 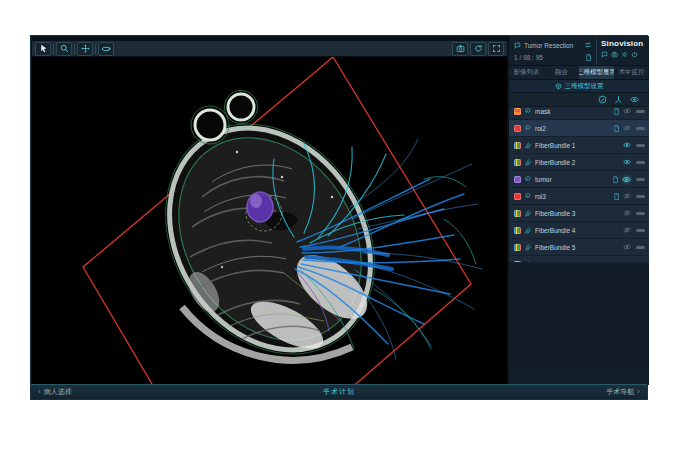 What do you see at coordinates (548, 58) in the screenshot?
I see `series-info: 1 / 98 : 95` at bounding box center [548, 58].